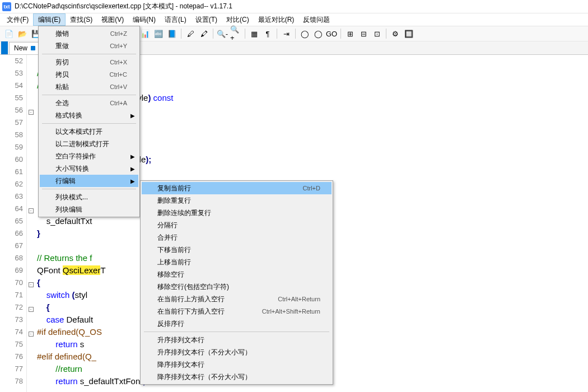 The width and height of the screenshot is (588, 392). Describe the element at coordinates (236, 377) in the screenshot. I see `menu-item-降序排列文本行（不分大小写）: 降序排列文本行（不分大小写）` at that location.